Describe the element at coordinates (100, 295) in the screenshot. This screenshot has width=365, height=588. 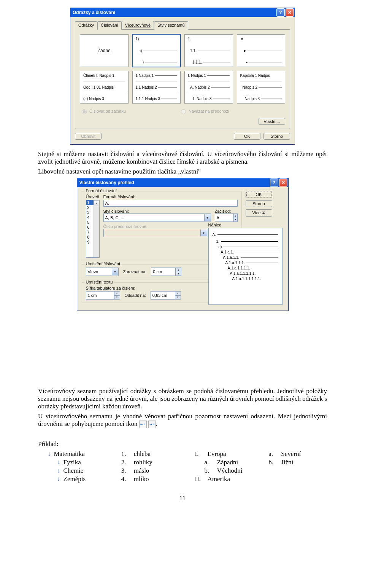
I see `tab-input` at that location.